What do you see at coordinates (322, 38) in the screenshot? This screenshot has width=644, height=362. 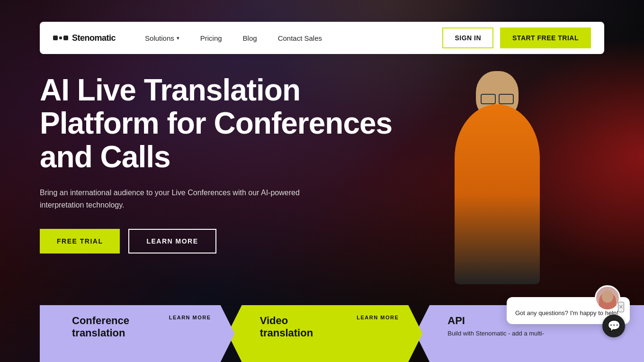 I see `navbar: Stenomatic Solutions ▾ Pricing Blog Cont…` at bounding box center [322, 38].